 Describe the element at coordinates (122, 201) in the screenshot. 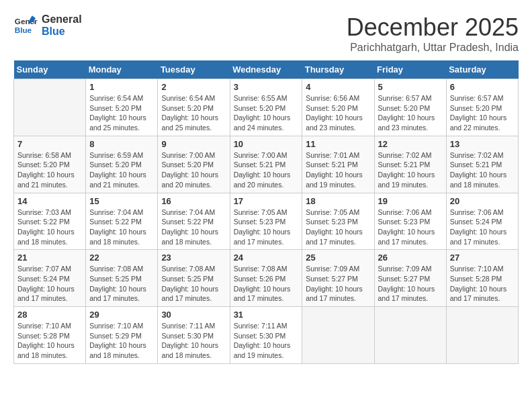

I see `day-number: 15` at that location.